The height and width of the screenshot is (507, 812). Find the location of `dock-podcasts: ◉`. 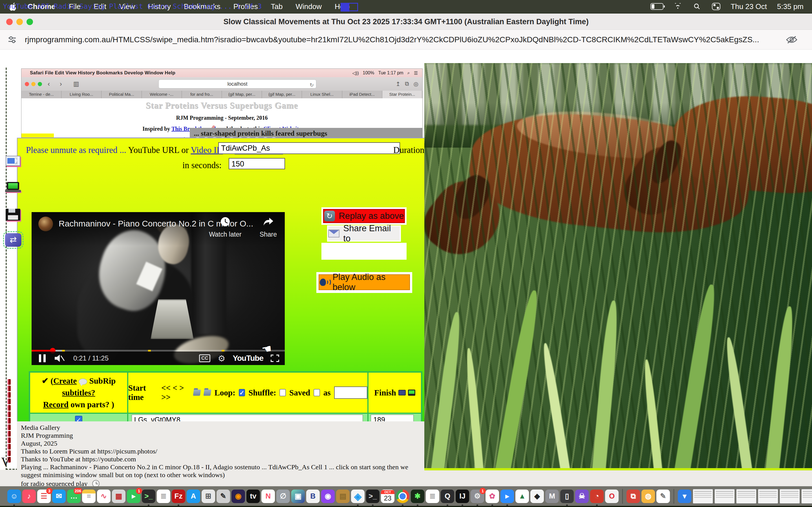

dock-podcasts: ◉ is located at coordinates (328, 496).